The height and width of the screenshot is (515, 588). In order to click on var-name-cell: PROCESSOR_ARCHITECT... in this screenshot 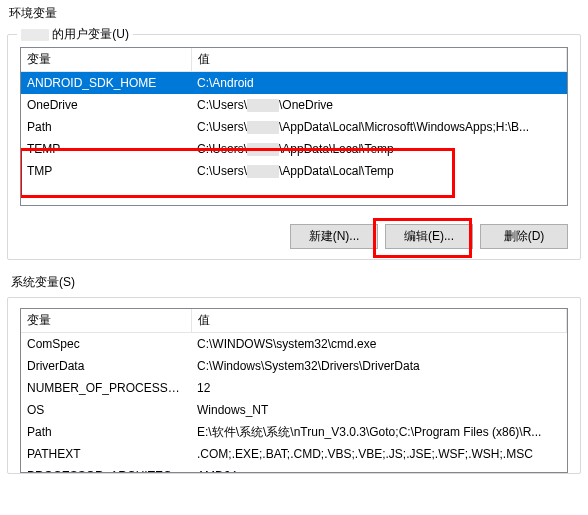, I will do `click(106, 469)`.